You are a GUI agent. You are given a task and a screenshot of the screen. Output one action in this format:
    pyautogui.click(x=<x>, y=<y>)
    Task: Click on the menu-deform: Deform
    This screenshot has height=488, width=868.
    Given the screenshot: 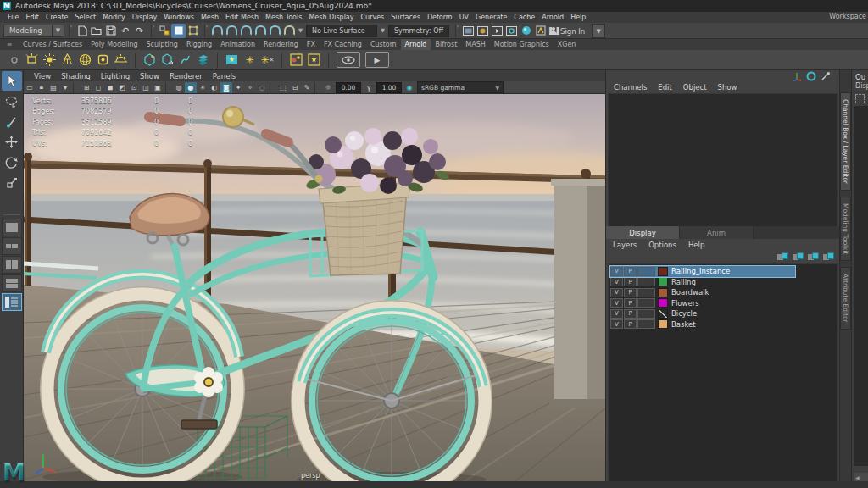 What is the action you would take?
    pyautogui.click(x=440, y=17)
    